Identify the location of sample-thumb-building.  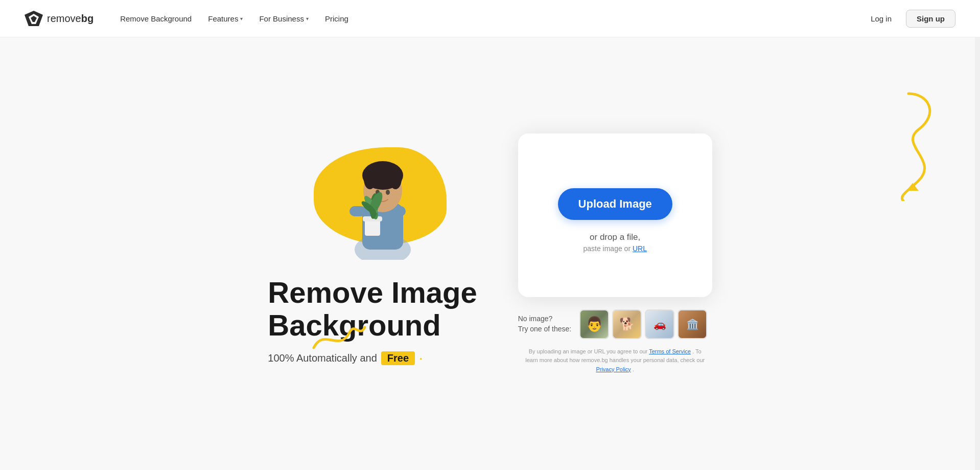
(692, 324).